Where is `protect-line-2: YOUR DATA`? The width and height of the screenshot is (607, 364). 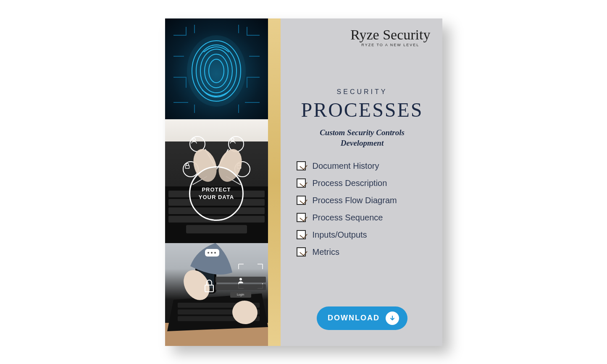 protect-line-2: YOUR DATA is located at coordinates (216, 197).